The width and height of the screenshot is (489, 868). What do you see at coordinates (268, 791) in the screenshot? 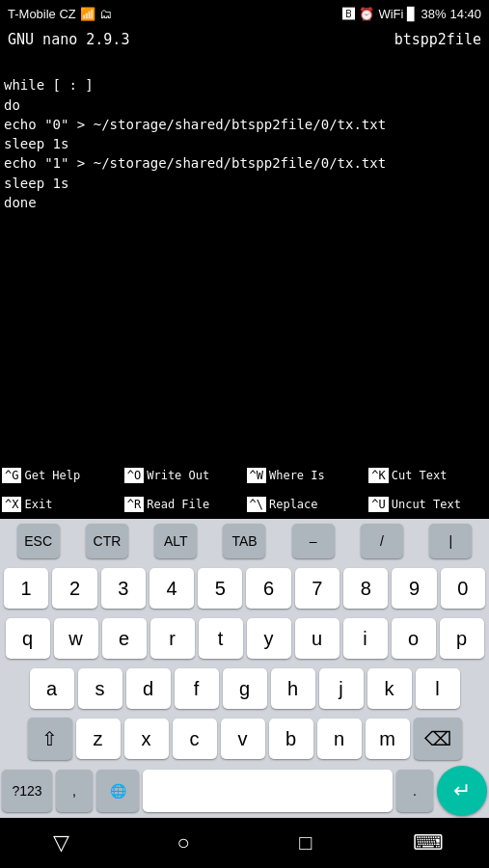
I see `key-space` at bounding box center [268, 791].